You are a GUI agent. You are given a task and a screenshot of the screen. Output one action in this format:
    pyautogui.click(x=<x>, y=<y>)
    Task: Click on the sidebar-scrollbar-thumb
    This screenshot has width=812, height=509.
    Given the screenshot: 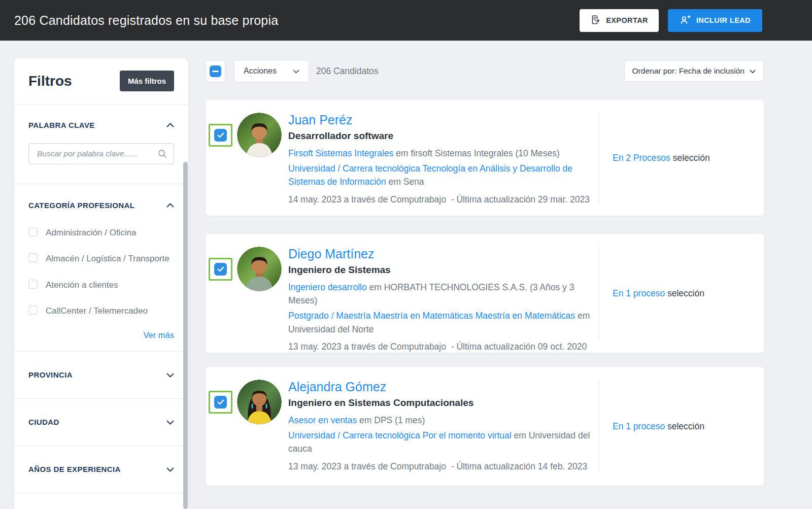 What is the action you would take?
    pyautogui.click(x=186, y=335)
    